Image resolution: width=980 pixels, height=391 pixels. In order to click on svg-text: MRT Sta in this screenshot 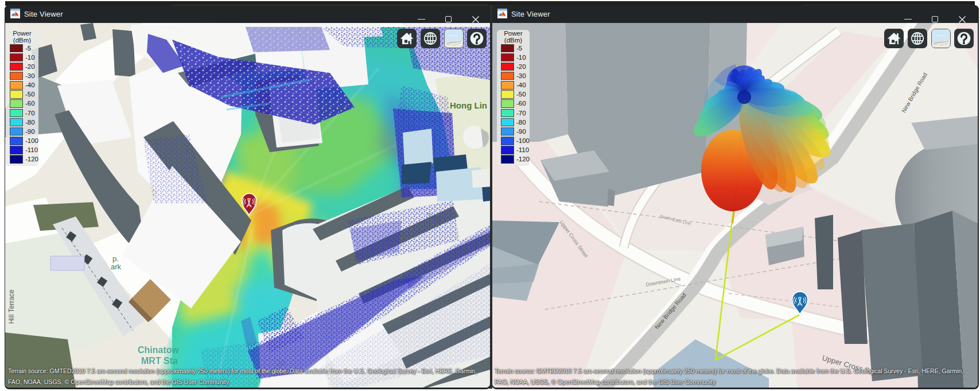, I will do `click(160, 361)`.